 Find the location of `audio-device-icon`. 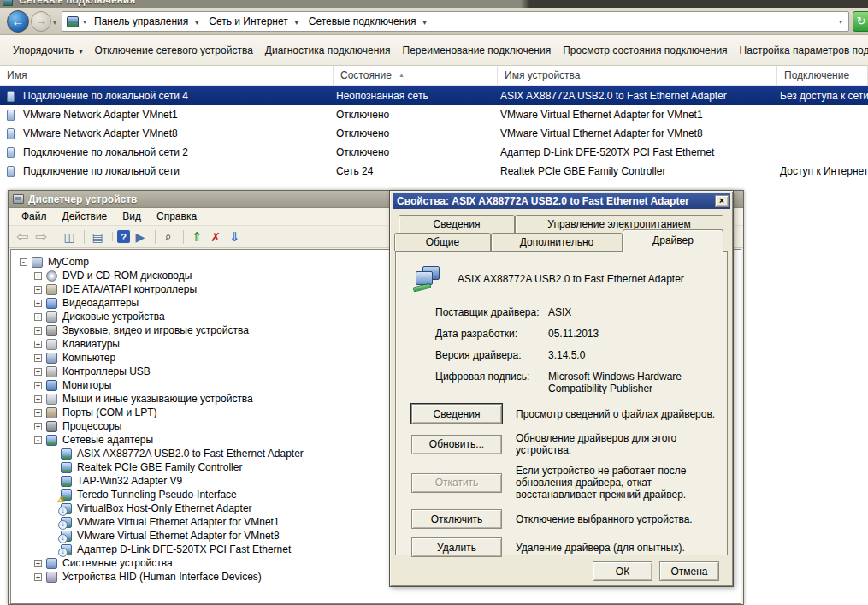

audio-device-icon is located at coordinates (51, 330).